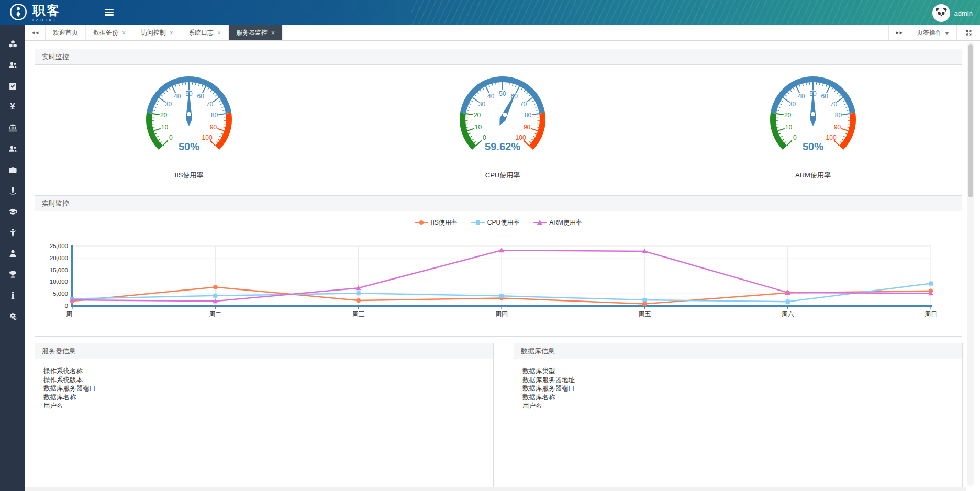  I want to click on sidebar-item-3: ¥, so click(13, 107).